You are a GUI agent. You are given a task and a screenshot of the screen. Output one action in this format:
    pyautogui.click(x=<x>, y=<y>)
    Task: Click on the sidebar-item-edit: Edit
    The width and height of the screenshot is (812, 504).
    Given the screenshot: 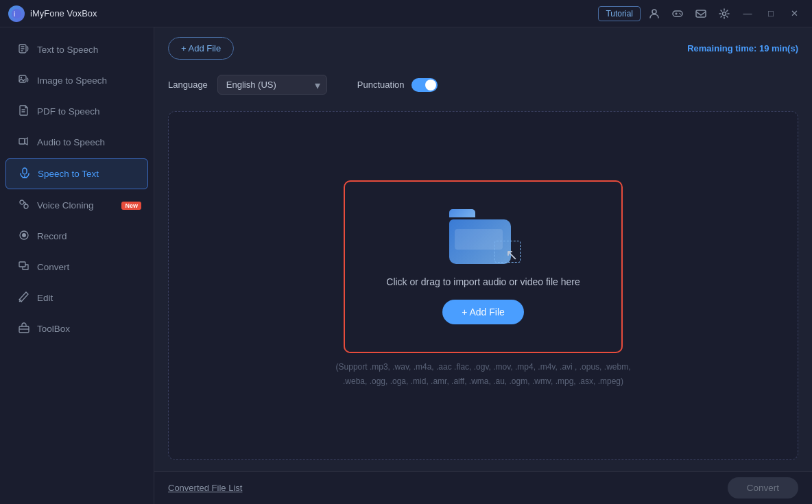 What is the action you would take?
    pyautogui.click(x=77, y=298)
    